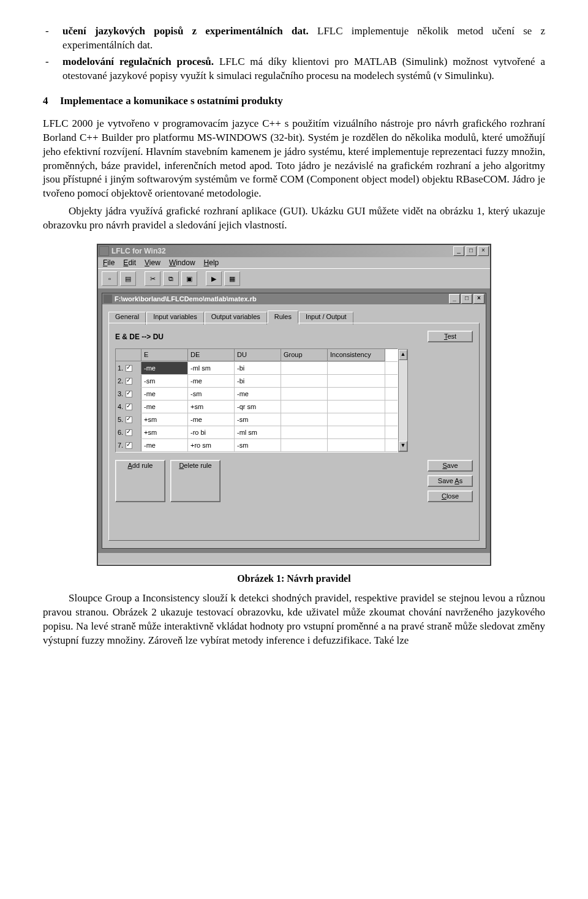 The width and height of the screenshot is (588, 899). Describe the element at coordinates (257, 401) in the screenshot. I see `rules-grid: E DE DU Group Inconsistency 1. -me -ml` at that location.